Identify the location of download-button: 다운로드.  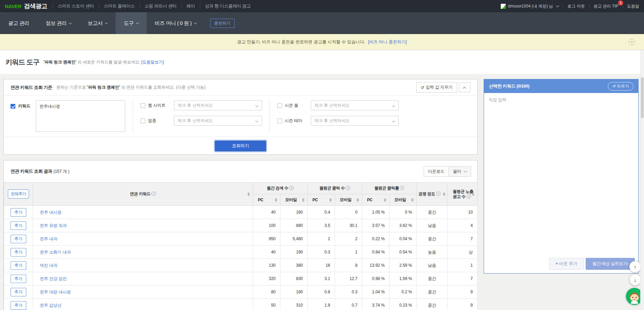
(436, 172).